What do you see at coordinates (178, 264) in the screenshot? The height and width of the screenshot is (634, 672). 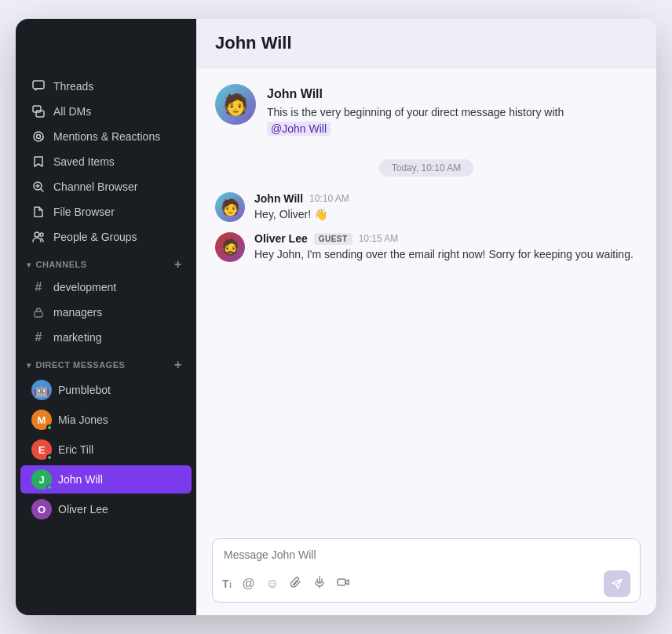 I see `add-channel-button: +` at bounding box center [178, 264].